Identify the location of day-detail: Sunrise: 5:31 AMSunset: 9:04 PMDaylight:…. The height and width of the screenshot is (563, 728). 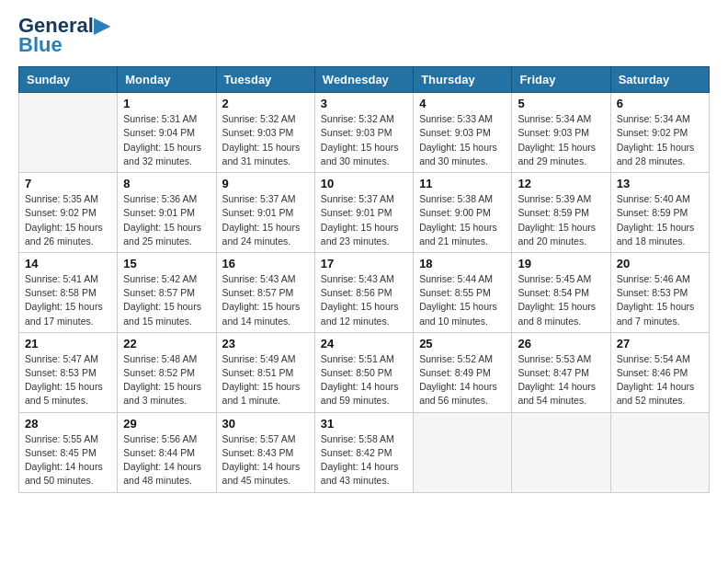
(166, 140).